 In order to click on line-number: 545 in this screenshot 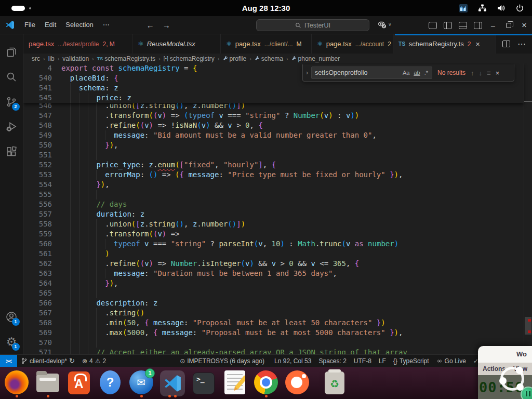, I will do `click(37, 98)`.